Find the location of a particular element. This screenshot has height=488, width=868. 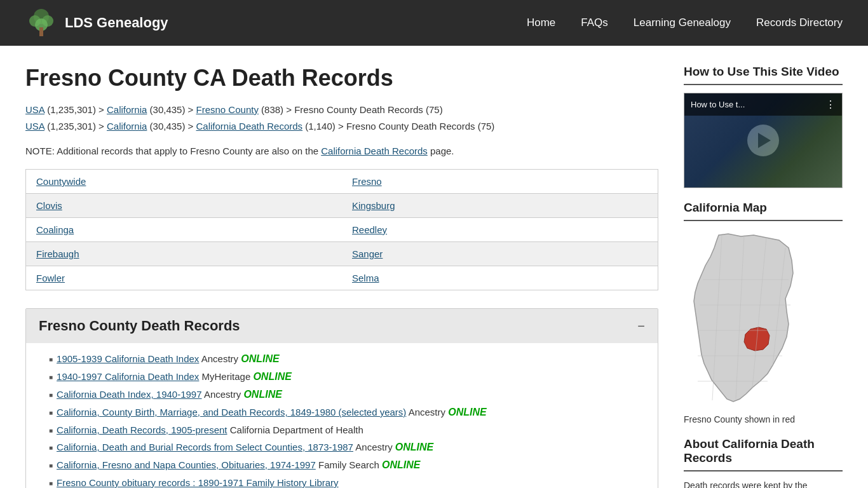

list-item: California Death Index, 1940-1997 Ancest… is located at coordinates (347, 395).